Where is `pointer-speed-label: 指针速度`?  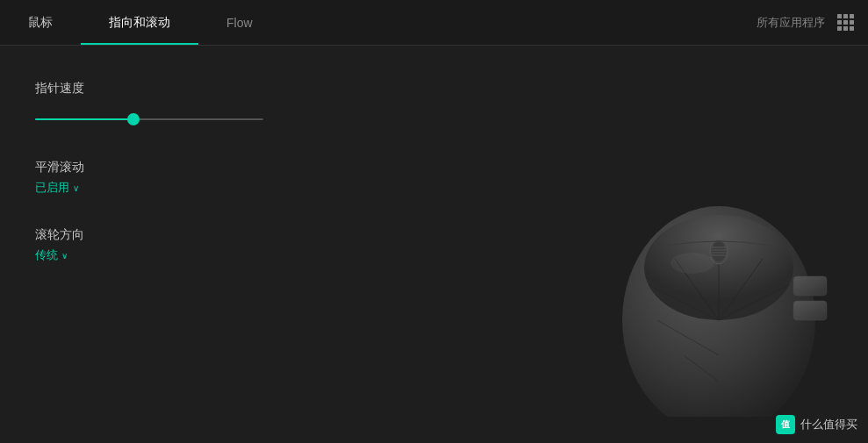
pointer-speed-label: 指针速度 is located at coordinates (434, 89).